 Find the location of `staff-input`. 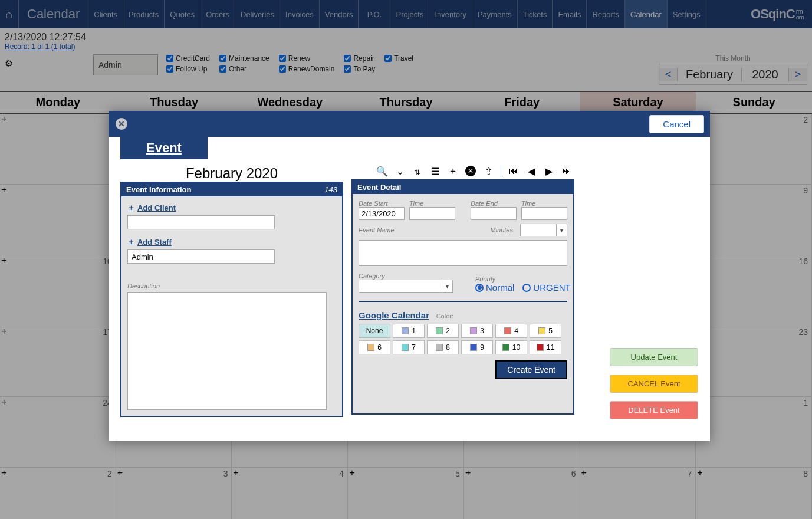

staff-input is located at coordinates (201, 257).